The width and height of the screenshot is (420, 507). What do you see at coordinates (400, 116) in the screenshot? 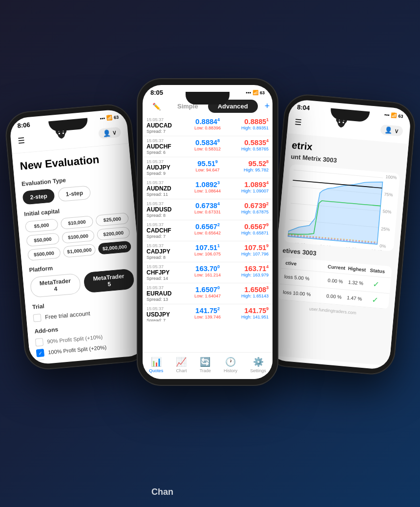
I see `right-battery-icon: 63` at bounding box center [400, 116].